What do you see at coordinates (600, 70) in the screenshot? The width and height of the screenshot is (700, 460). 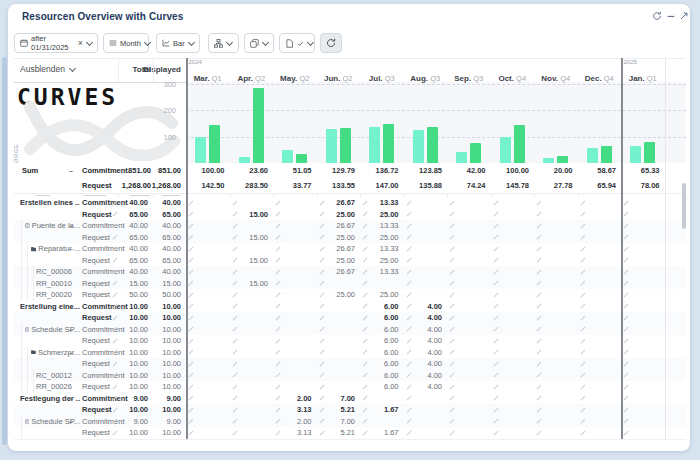 I see `month-header-dec: Dec. Q4` at bounding box center [600, 70].